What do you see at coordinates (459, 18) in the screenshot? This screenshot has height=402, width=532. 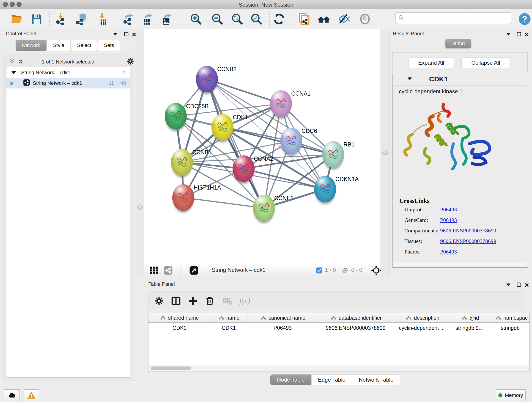 I see `search-input` at bounding box center [459, 18].